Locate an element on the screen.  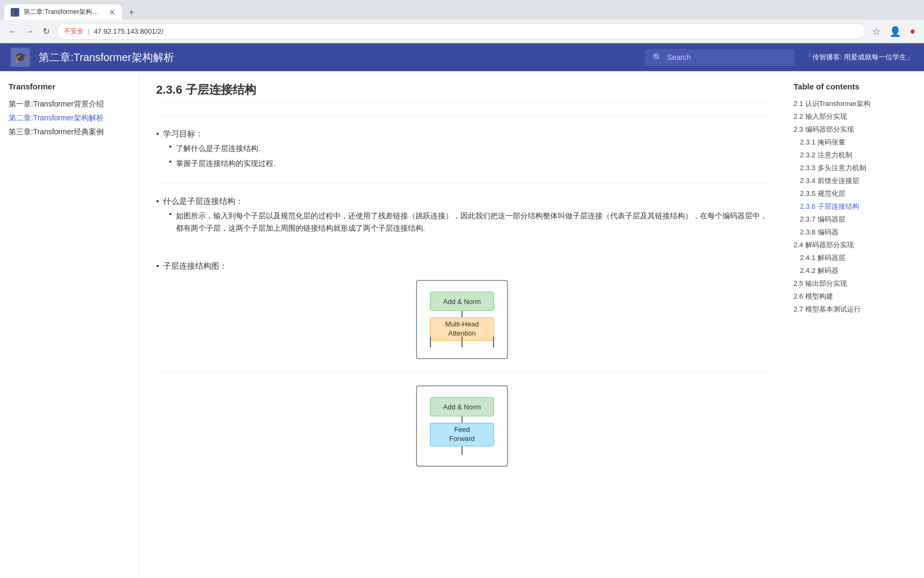
toc-item: 2.3.7 编码器层 is located at coordinates (854, 219).